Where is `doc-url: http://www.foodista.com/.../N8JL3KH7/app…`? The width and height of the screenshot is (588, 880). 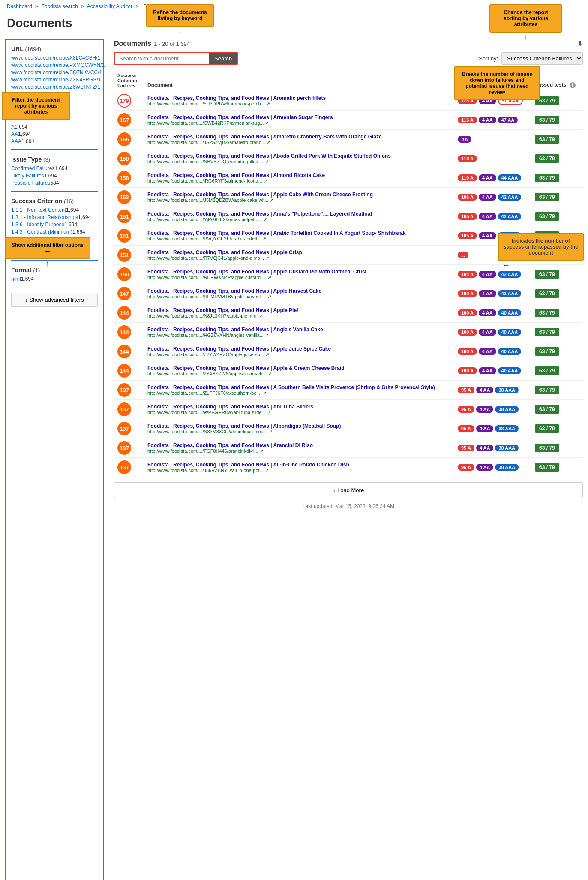
doc-url: http://www.foodista.com/.../N8JL3KH7/app… is located at coordinates (299, 316).